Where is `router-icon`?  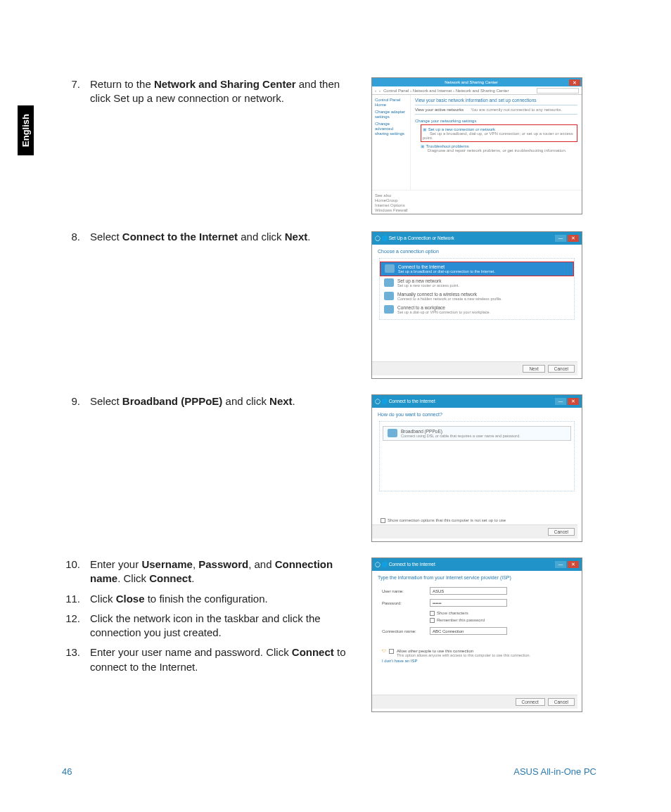
router-icon is located at coordinates (389, 283).